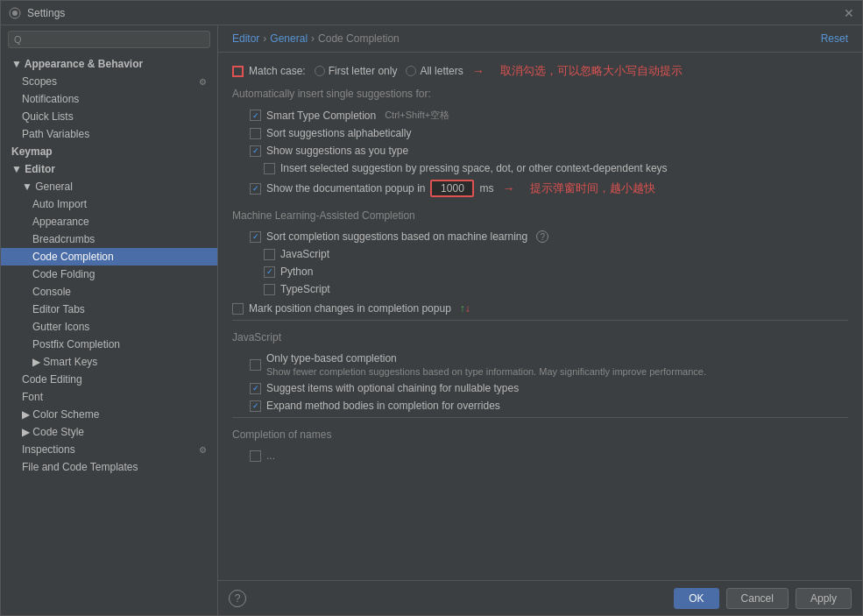  Describe the element at coordinates (540, 188) in the screenshot. I see `show-doc-popup-row: Show the documentation popup in ms → 提示弹…` at that location.